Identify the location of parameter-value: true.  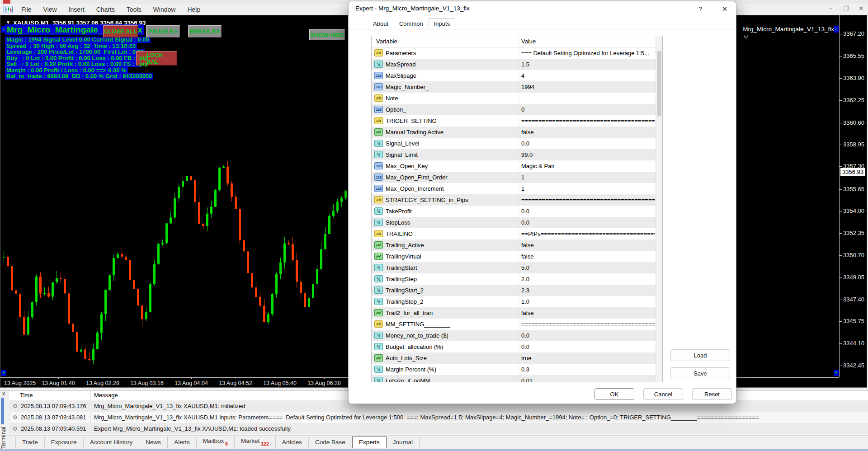
(588, 358).